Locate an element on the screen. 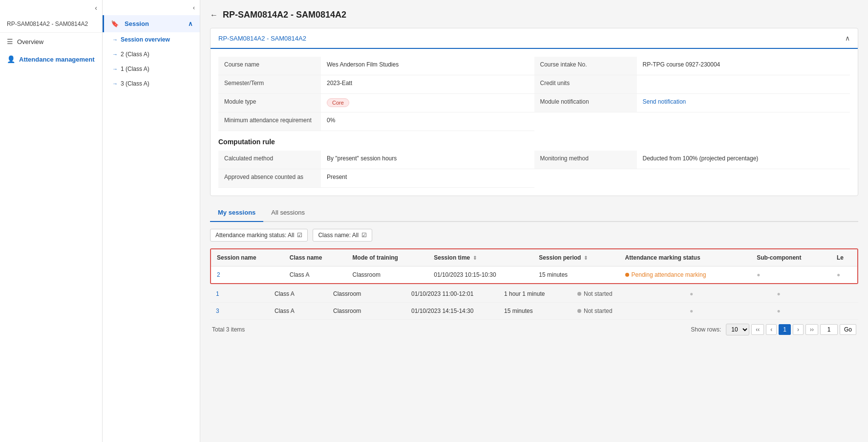 The width and height of the screenshot is (868, 442). filter-class-icon: ☑ is located at coordinates (364, 235).